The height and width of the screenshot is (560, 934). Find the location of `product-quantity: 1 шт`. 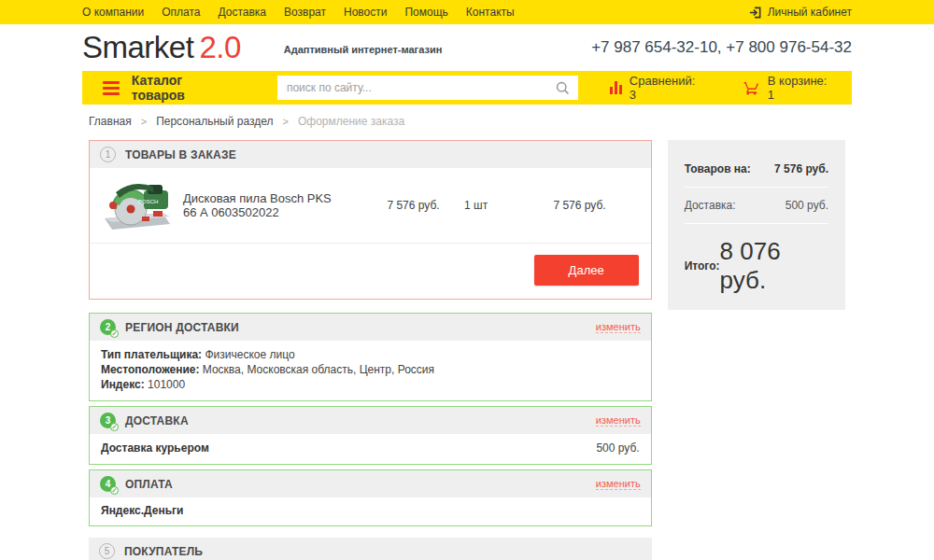

product-quantity: 1 шт is located at coordinates (476, 205).